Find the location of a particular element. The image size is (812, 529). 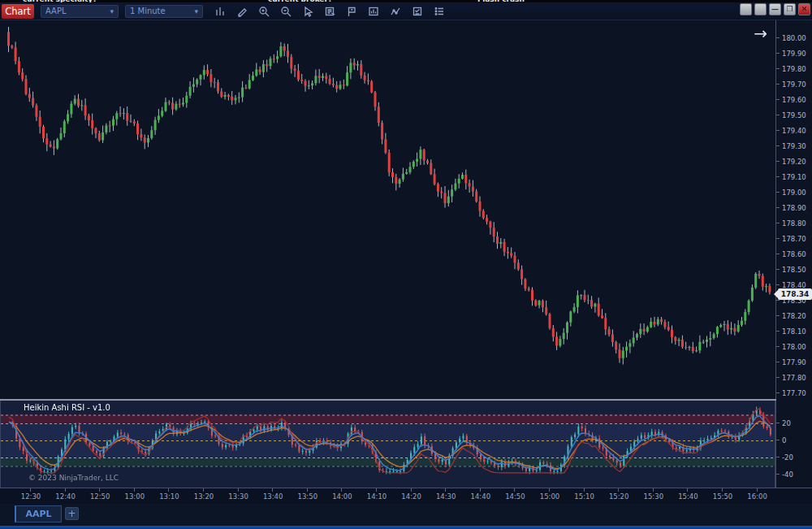

video-overlay-strip: current specialty?current broker?Flash c… is located at coordinates (406, 2).